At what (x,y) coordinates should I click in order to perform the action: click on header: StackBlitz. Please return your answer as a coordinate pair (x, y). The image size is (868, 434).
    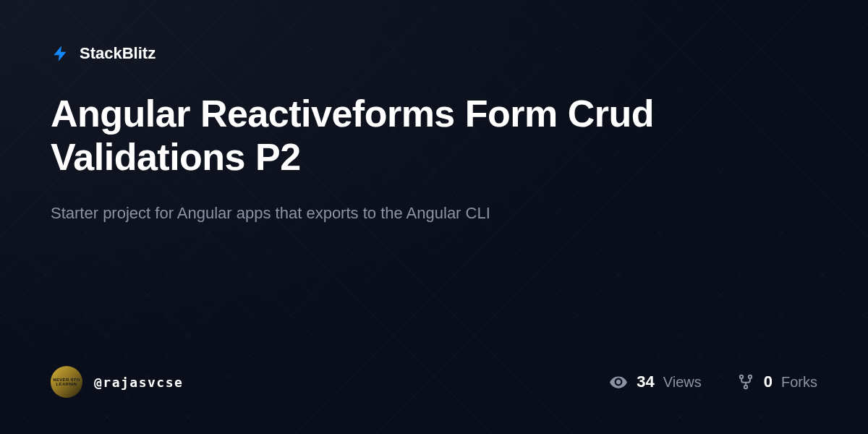
    Looking at the image, I should click on (434, 54).